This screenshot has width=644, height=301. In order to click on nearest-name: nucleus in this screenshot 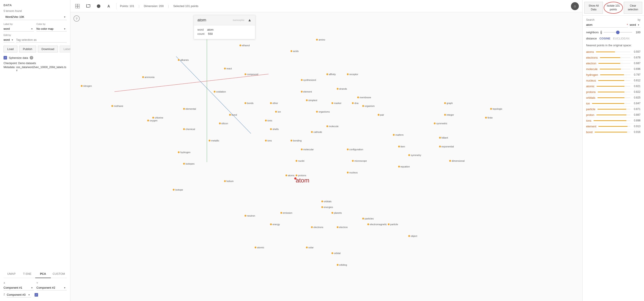, I will do `click(591, 81)`.